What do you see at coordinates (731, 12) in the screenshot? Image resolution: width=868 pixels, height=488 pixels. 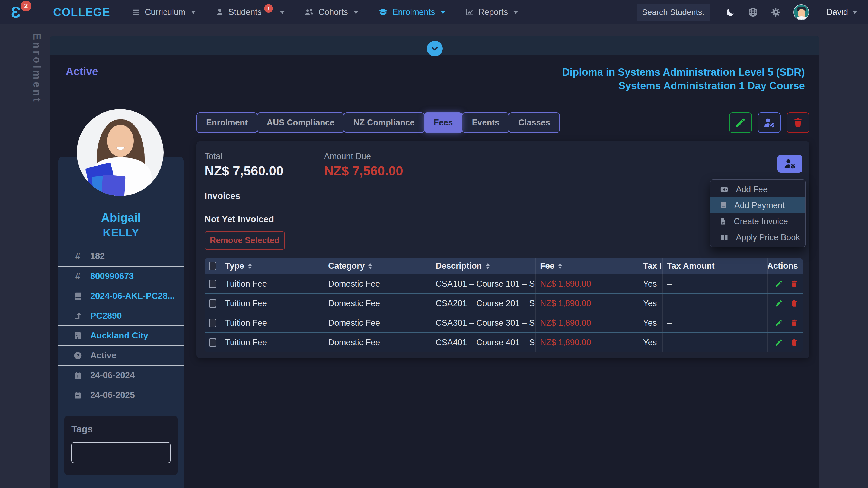 I see `moon-icon` at bounding box center [731, 12].